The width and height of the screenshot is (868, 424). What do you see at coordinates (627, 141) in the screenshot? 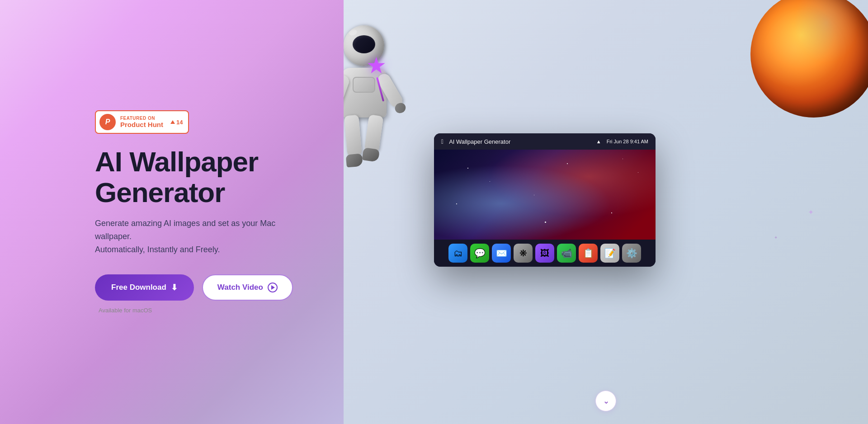
I see `mac-time: Fri Jun 28 9:41 AM` at bounding box center [627, 141].